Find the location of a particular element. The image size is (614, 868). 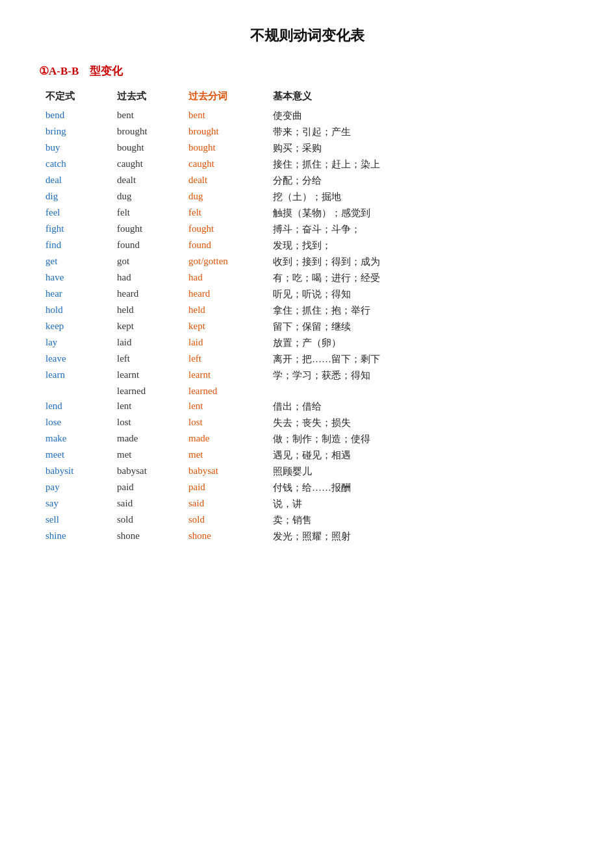

table-row: dealdealtdealt分配；分给 is located at coordinates (307, 180).